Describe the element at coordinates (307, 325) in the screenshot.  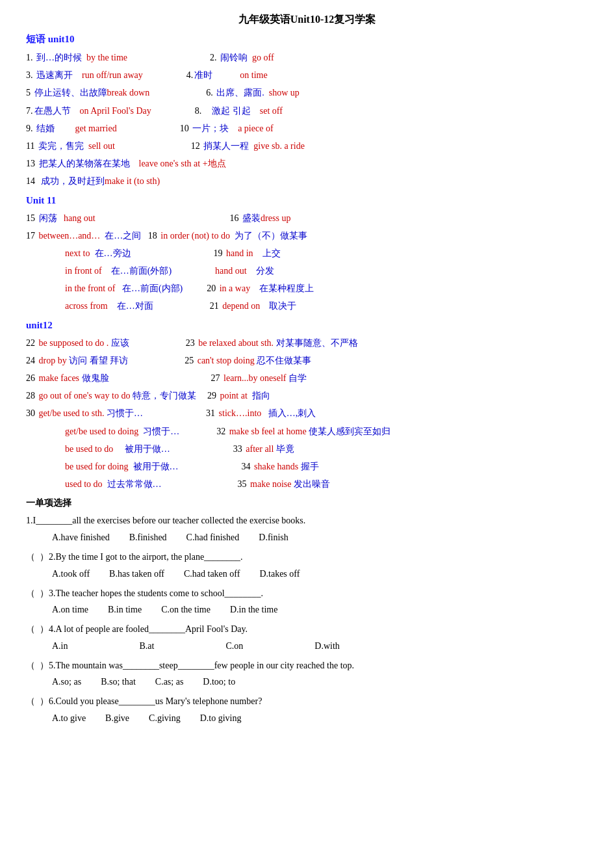
I see `unit12-header: unit12` at that location.